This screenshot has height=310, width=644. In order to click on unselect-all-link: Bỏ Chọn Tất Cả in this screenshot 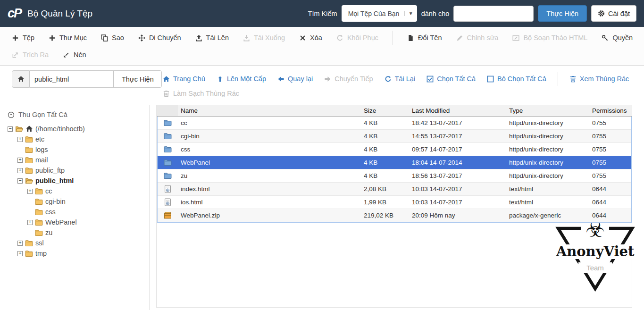, I will do `click(517, 79)`.